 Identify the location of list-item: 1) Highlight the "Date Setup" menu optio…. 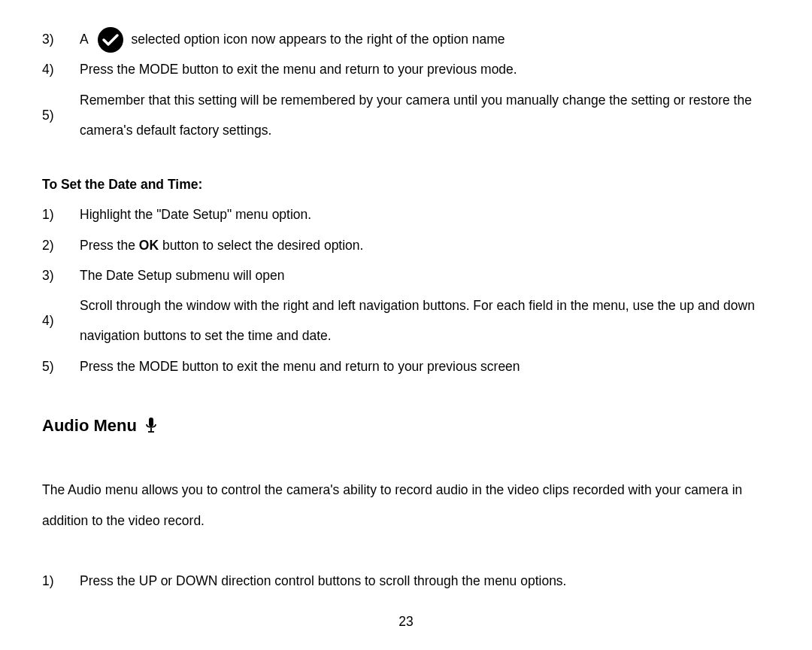
(416, 214).